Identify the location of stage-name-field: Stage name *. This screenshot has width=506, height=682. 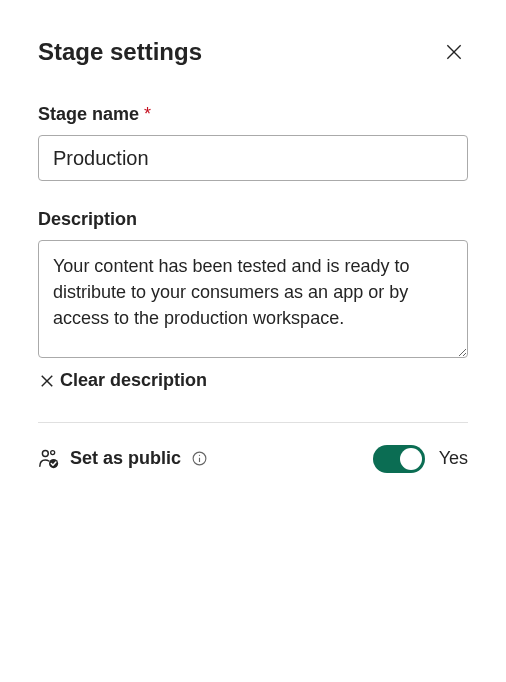
(253, 142).